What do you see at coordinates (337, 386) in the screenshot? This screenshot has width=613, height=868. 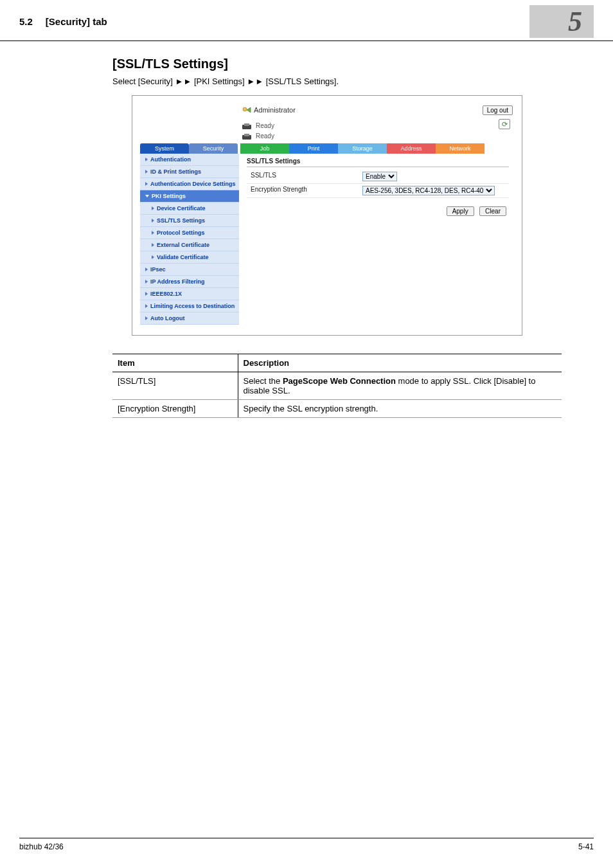 I see `table-row: [SSL/TLS] Select the PageScope Web Conne…` at bounding box center [337, 386].